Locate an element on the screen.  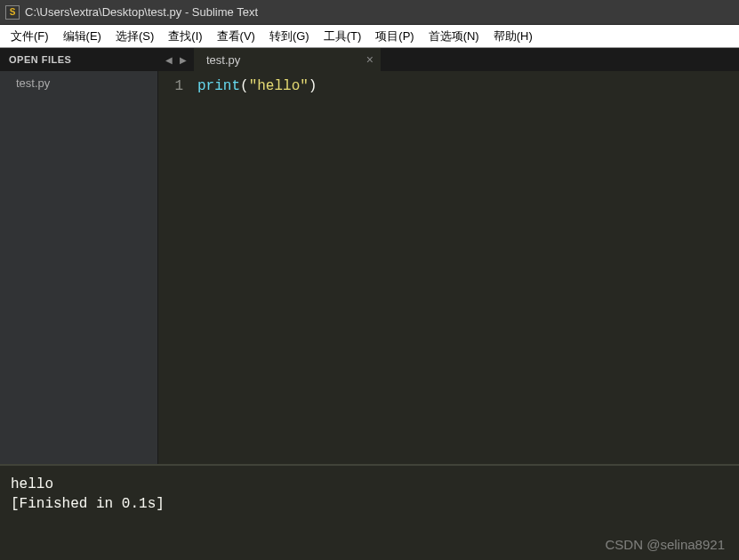
tab-label: test.py is located at coordinates (223, 60).